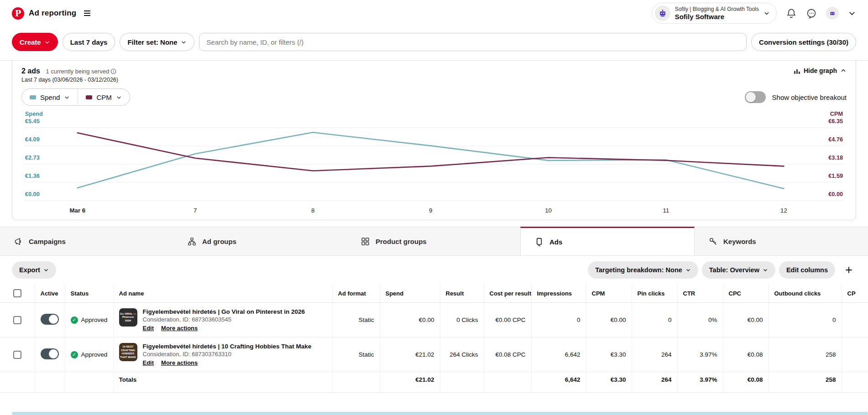  What do you see at coordinates (836, 140) in the screenshot?
I see `svg-text: €4.76` at bounding box center [836, 140].